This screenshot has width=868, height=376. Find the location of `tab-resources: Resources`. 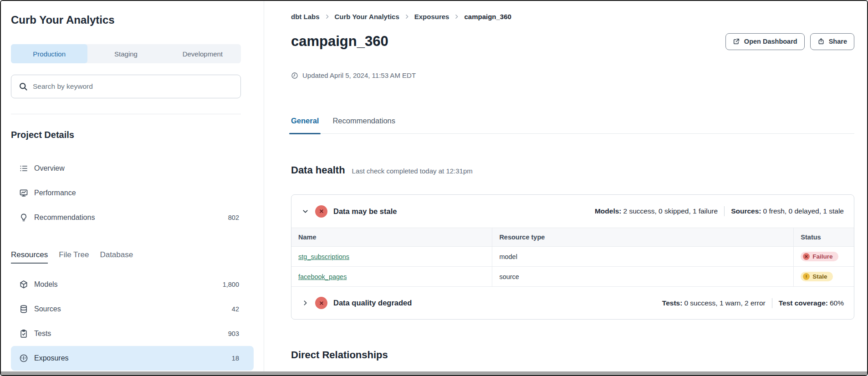

tab-resources: Resources is located at coordinates (29, 257).